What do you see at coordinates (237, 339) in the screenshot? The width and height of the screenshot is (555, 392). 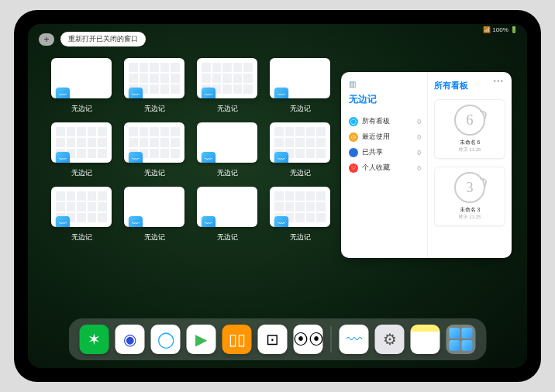 I see `dock-app-books: ▯▯` at bounding box center [237, 339].